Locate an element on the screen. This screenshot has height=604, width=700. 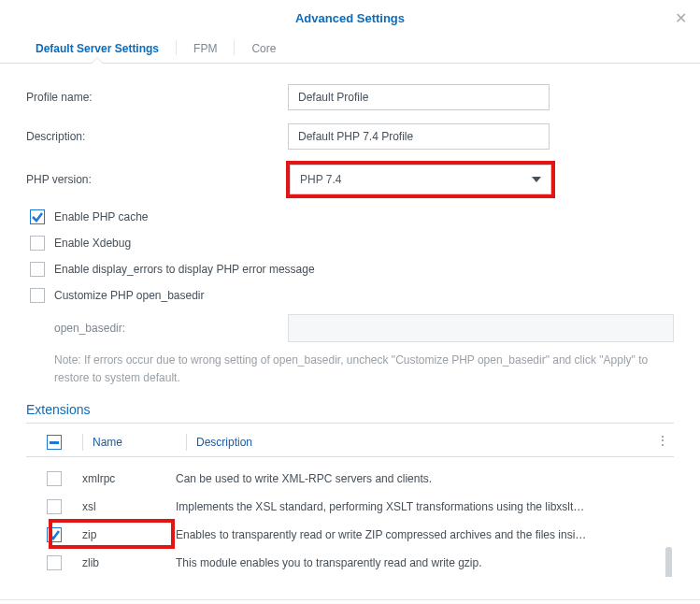
open-basedir-input is located at coordinates (480, 328).